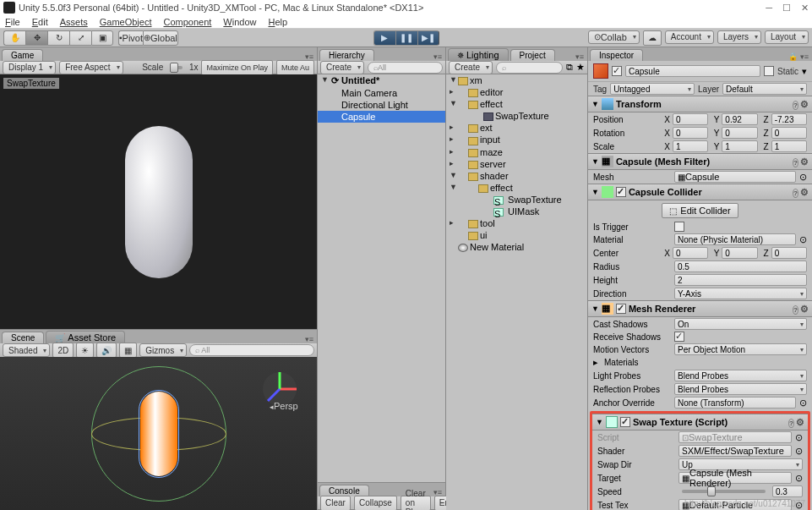 The width and height of the screenshot is (812, 510). Describe the element at coordinates (690, 146) in the screenshot. I see `scale-x: 1` at that location.